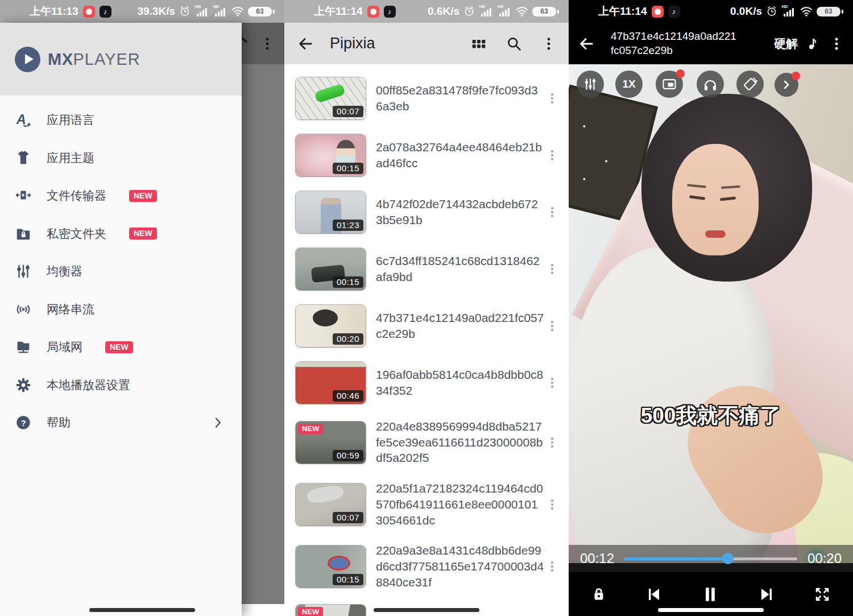 The height and width of the screenshot is (616, 853). I want to click on video-thumbnail: 00:20, so click(331, 326).